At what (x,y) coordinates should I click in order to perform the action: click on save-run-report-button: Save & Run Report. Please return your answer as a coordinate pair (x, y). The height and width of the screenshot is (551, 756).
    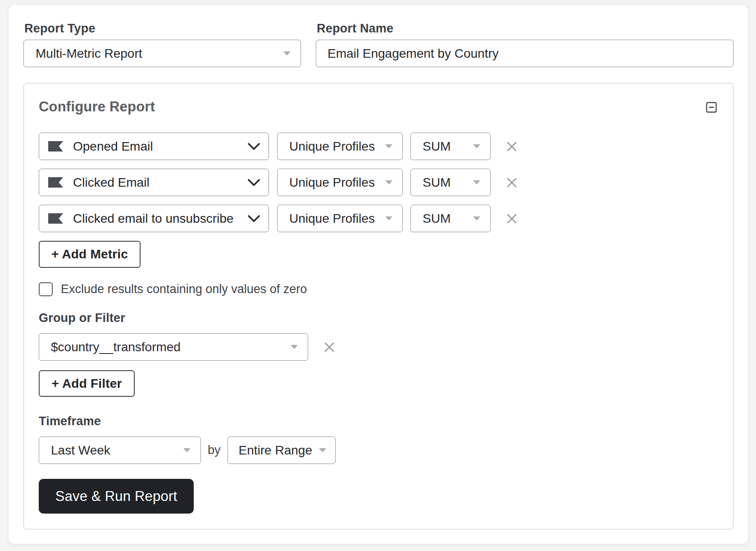
    Looking at the image, I should click on (116, 496).